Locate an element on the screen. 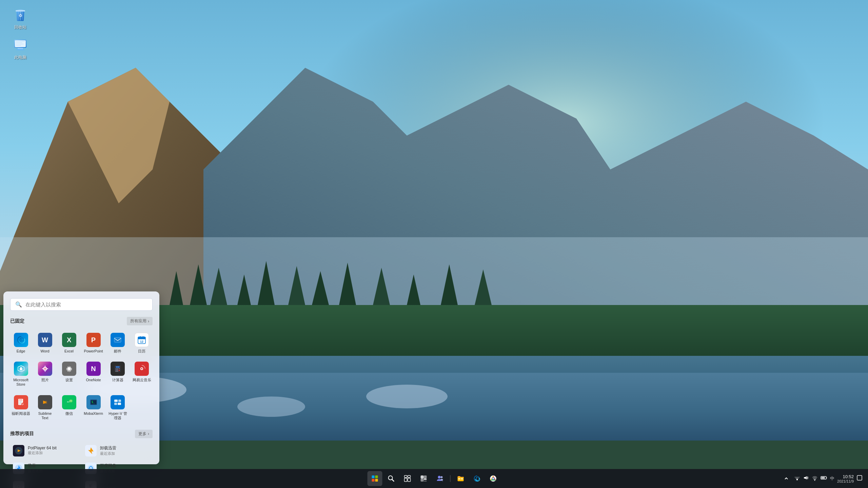 The height and width of the screenshot is (488, 868). this-pc-icon: 此电脑 is located at coordinates (20, 49).